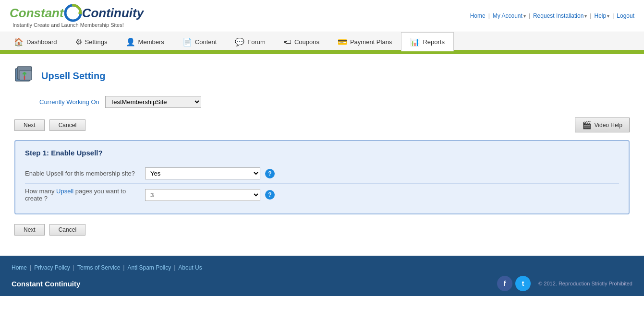  I want to click on logo-tagline: Instantly Create and Launch Membership S…, so click(68, 25).